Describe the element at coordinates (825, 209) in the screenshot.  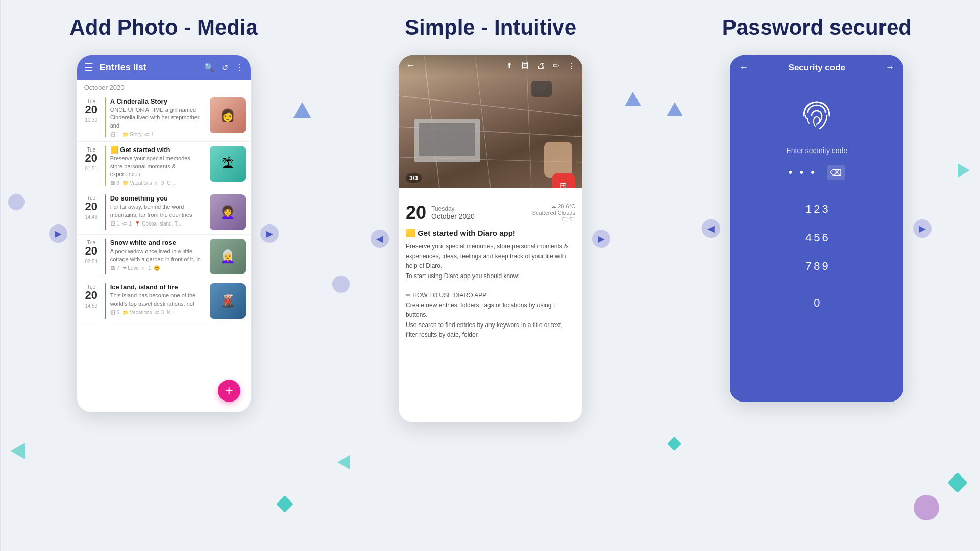
I see `key-3: 3` at that location.